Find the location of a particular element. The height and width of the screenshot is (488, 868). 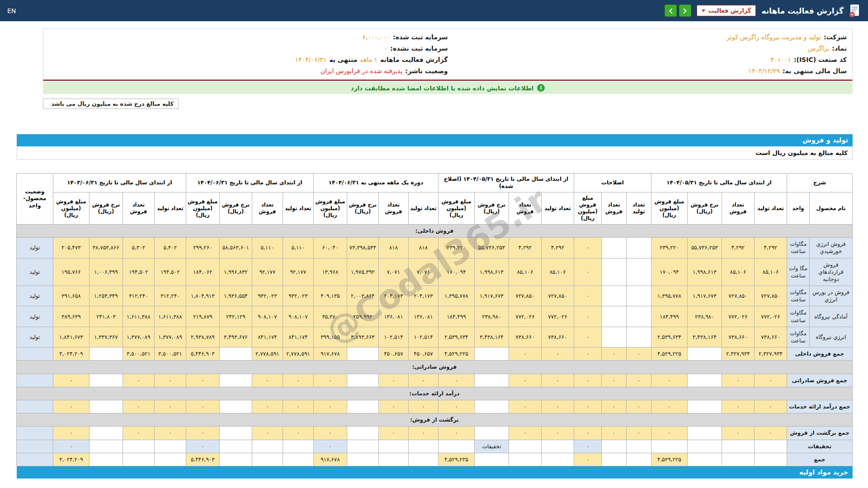

row-label-cell: جمع is located at coordinates (819, 459).